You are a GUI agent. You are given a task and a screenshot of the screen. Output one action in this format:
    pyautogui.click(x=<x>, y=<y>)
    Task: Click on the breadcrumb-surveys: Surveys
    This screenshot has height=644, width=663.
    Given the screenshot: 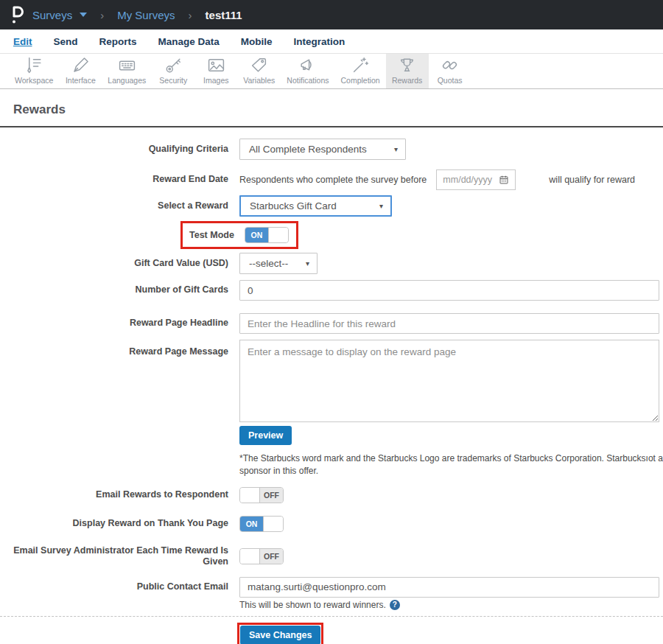 What is the action you would take?
    pyautogui.click(x=60, y=15)
    